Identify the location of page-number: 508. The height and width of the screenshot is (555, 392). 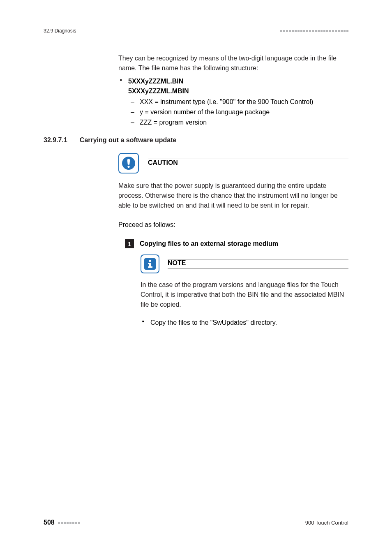
(49, 523).